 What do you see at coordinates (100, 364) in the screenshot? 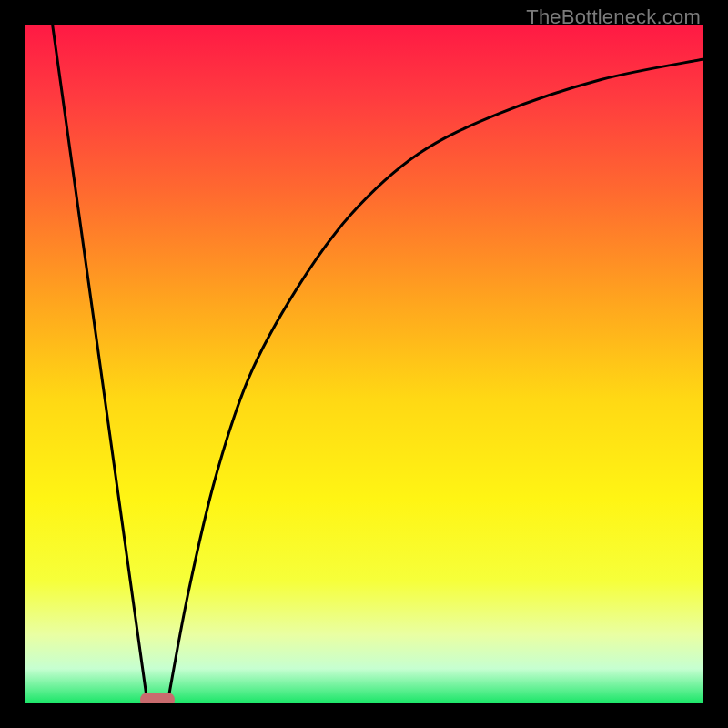
I see `curve-left-limb` at bounding box center [100, 364].